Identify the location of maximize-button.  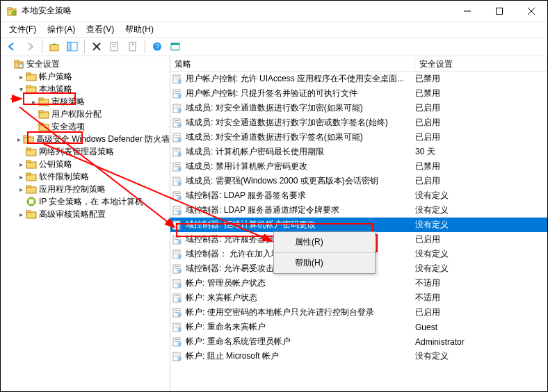
(499, 11).